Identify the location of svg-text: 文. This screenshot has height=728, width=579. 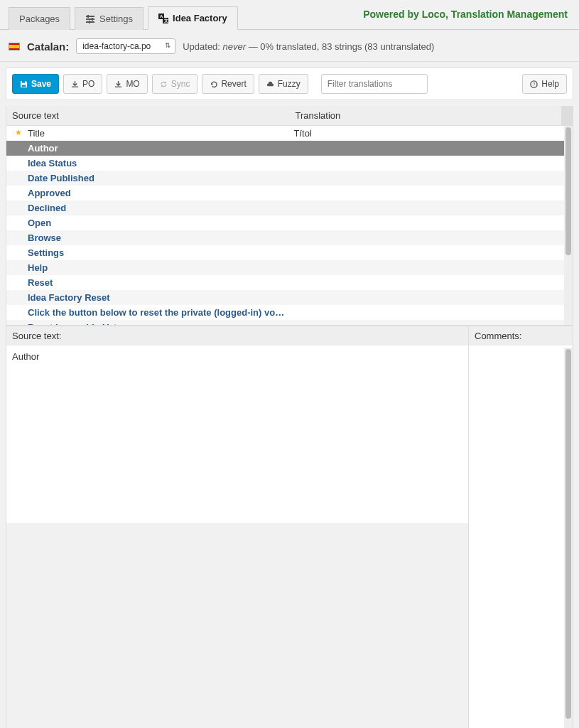
(166, 20).